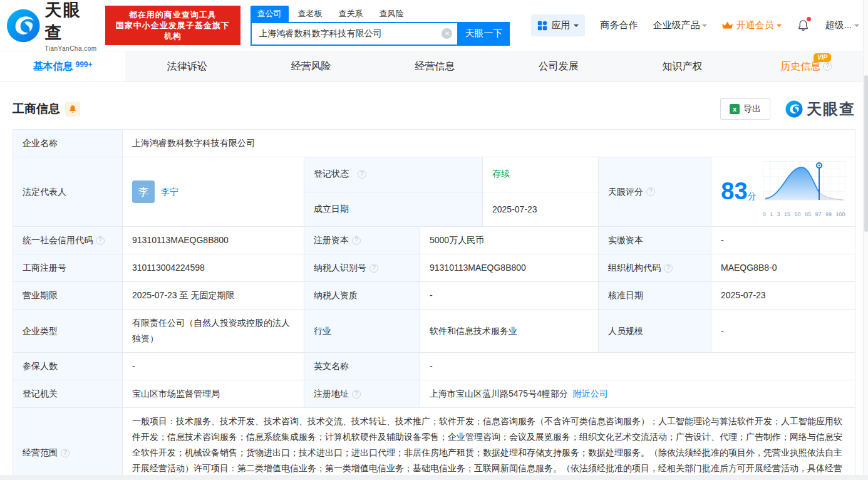 This screenshot has height=480, width=868. Describe the element at coordinates (820, 109) in the screenshot. I see `watermark-logo: 天眼查` at that location.